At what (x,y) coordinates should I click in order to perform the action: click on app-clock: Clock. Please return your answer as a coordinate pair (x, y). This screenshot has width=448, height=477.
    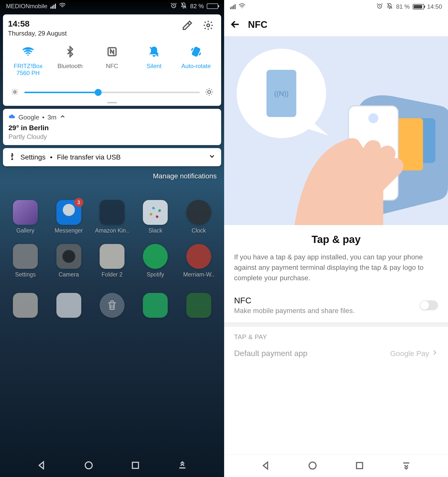
    Looking at the image, I should click on (199, 217).